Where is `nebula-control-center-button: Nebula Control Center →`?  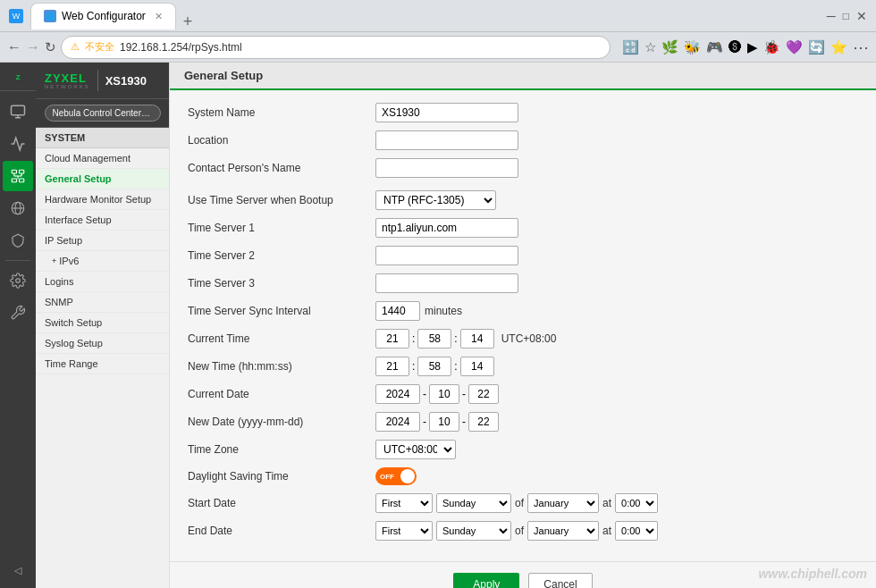 nebula-control-center-button: Nebula Control Center → is located at coordinates (103, 113).